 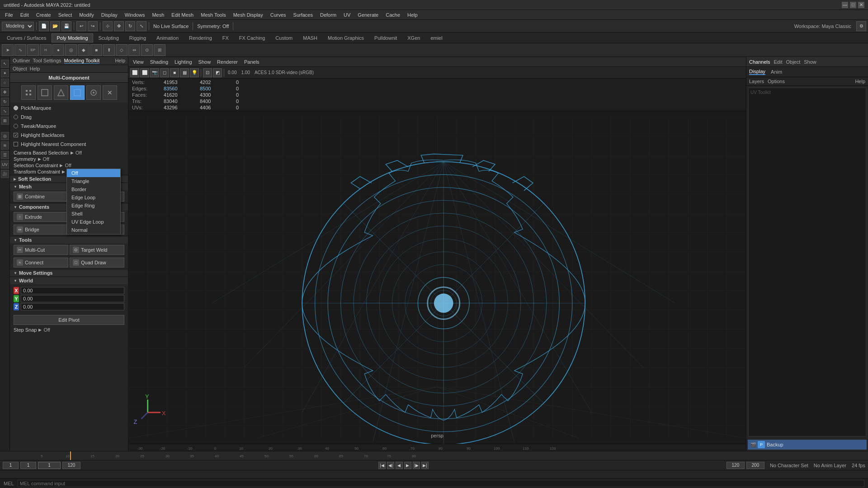 I want to click on object-tab: Object, so click(x=20, y=69).